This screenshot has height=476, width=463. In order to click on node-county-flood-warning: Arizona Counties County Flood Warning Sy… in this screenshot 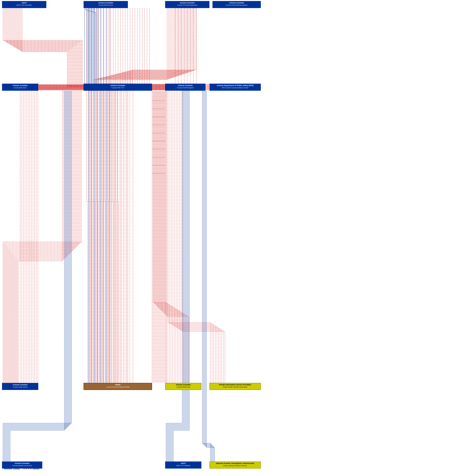, I will do `click(237, 4)`.